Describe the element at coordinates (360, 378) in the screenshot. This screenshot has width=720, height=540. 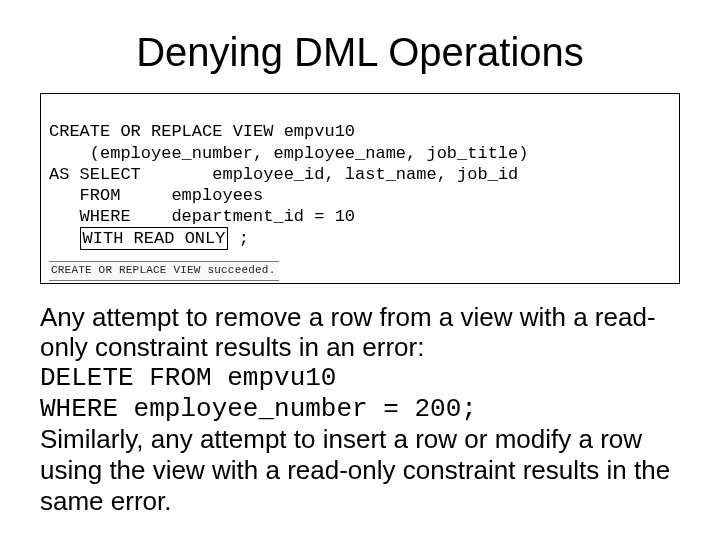
I see `example-code-line-1: DELETE FROM empvu10` at that location.